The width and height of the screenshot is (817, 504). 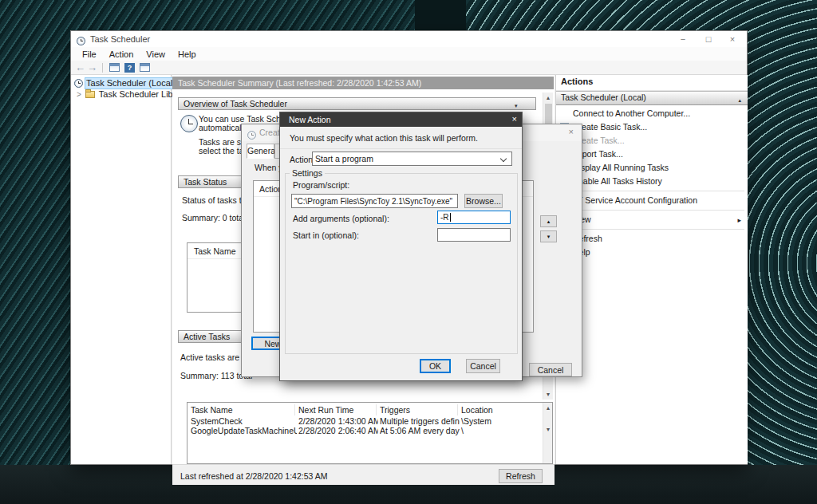 What do you see at coordinates (115, 67) in the screenshot?
I see `show-console-tree-icon` at bounding box center [115, 67].